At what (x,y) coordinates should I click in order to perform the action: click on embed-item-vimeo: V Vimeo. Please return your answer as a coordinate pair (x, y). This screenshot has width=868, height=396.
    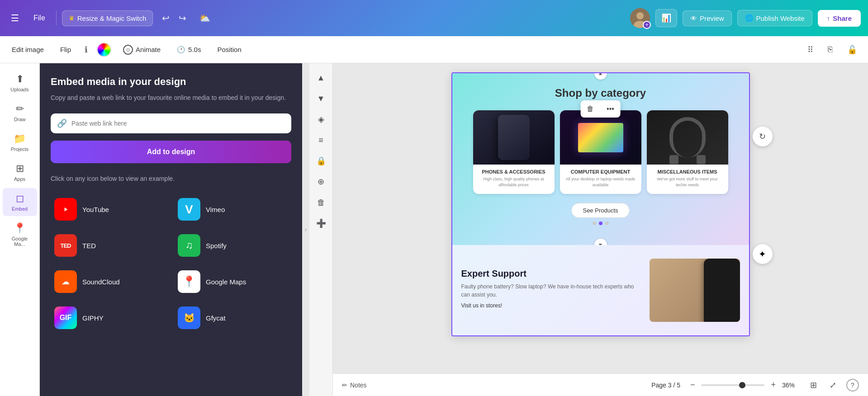
    Looking at the image, I should click on (232, 209).